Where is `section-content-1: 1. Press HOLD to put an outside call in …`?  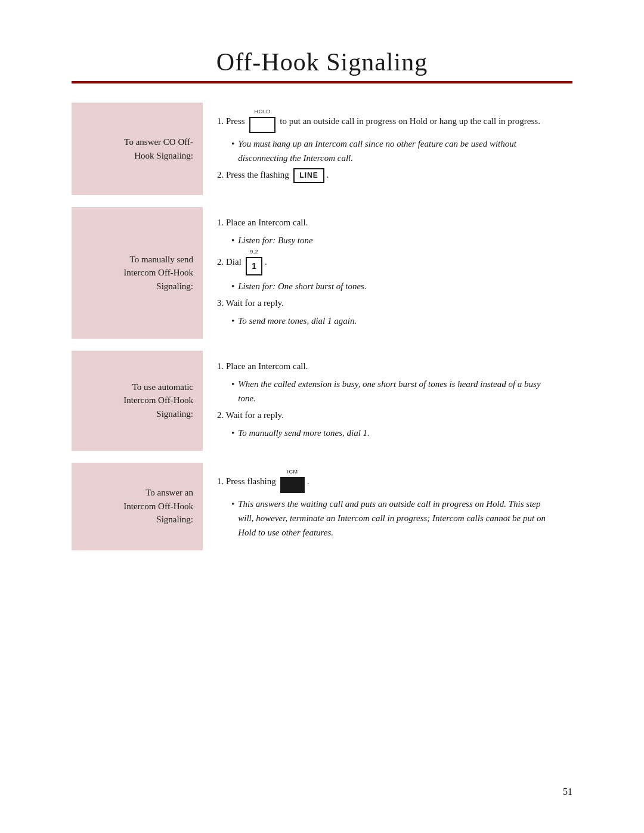
section-content-1: 1. Press HOLD to put an outside call in … is located at coordinates (388, 149).